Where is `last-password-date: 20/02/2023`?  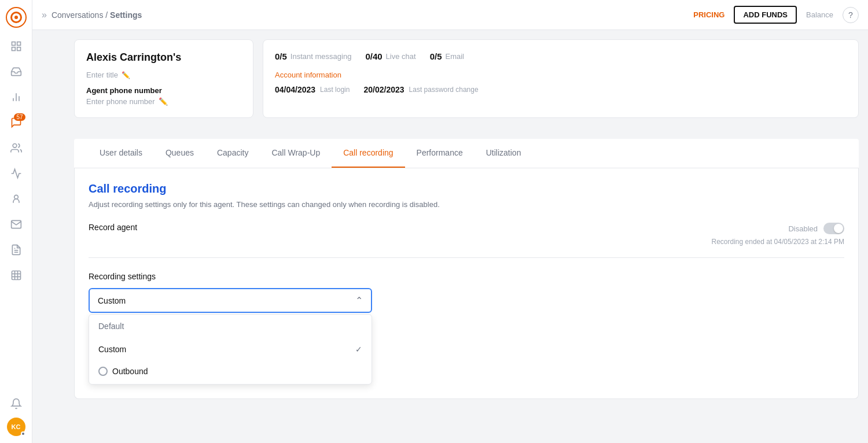
last-password-date: 20/02/2023 is located at coordinates (384, 90).